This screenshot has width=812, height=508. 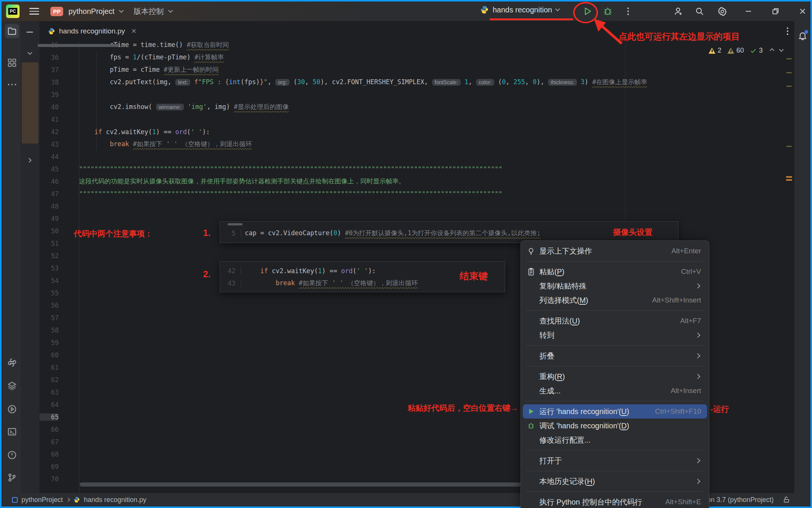 What do you see at coordinates (552, 272) in the screenshot?
I see `menu-item-label: 粘贴(P)` at bounding box center [552, 272].